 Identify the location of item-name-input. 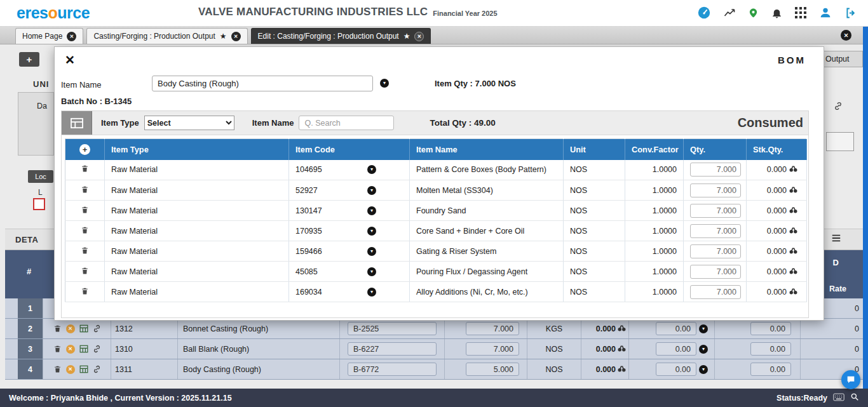
(262, 84).